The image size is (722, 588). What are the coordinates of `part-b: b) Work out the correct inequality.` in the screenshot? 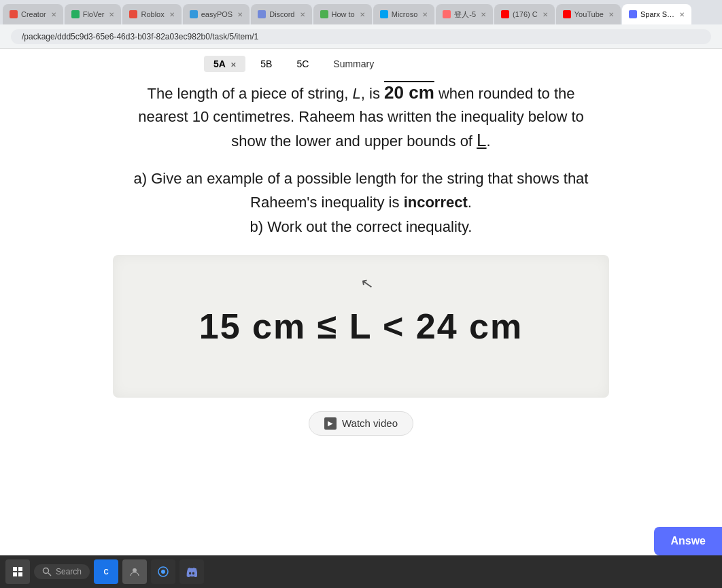 It's located at (361, 227).